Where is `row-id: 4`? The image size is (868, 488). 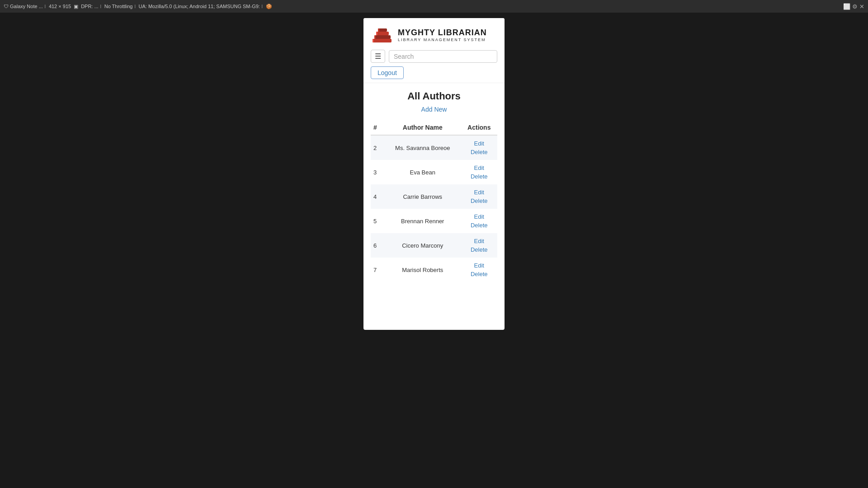 row-id: 4 is located at coordinates (377, 197).